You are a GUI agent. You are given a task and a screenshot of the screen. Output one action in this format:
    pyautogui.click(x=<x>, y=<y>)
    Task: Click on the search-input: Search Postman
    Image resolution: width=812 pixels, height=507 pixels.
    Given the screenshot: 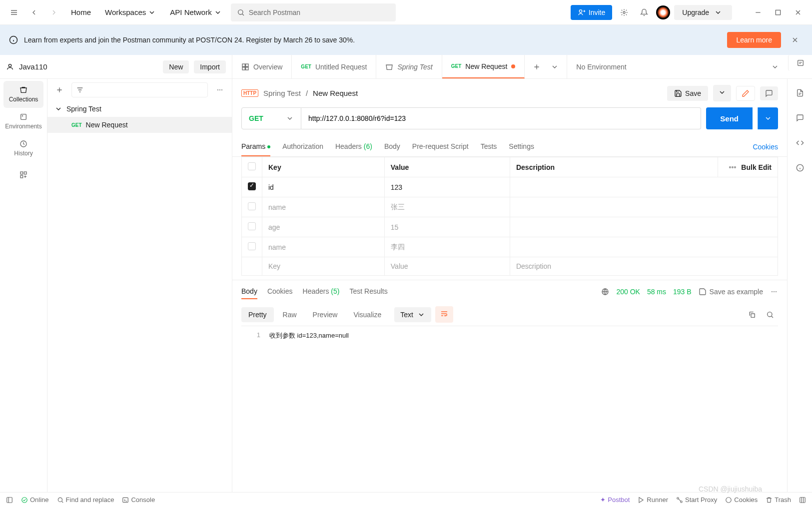 What is the action you would take?
    pyautogui.click(x=313, y=12)
    